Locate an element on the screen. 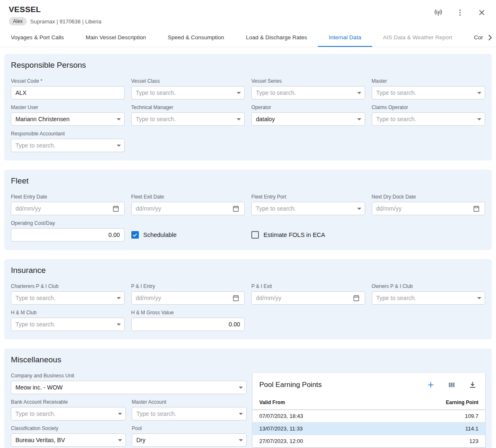 The height and width of the screenshot is (448, 496). field-owners-pi-club: Owners P & I Club Type to search. is located at coordinates (429, 294).